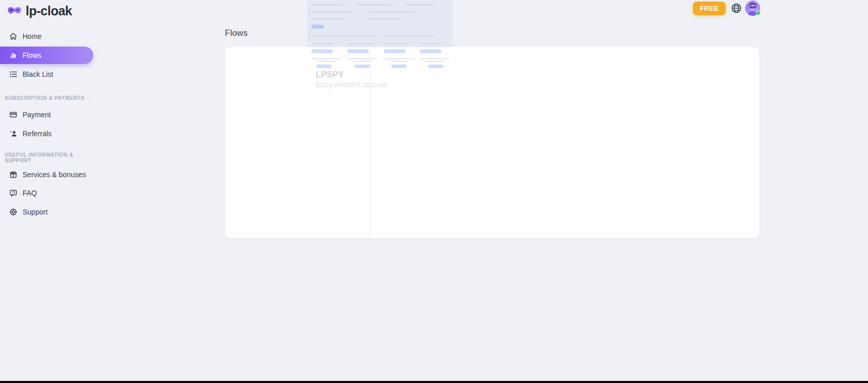 This screenshot has height=383, width=868. Describe the element at coordinates (13, 55) in the screenshot. I see `flows-stack-icon` at that location.